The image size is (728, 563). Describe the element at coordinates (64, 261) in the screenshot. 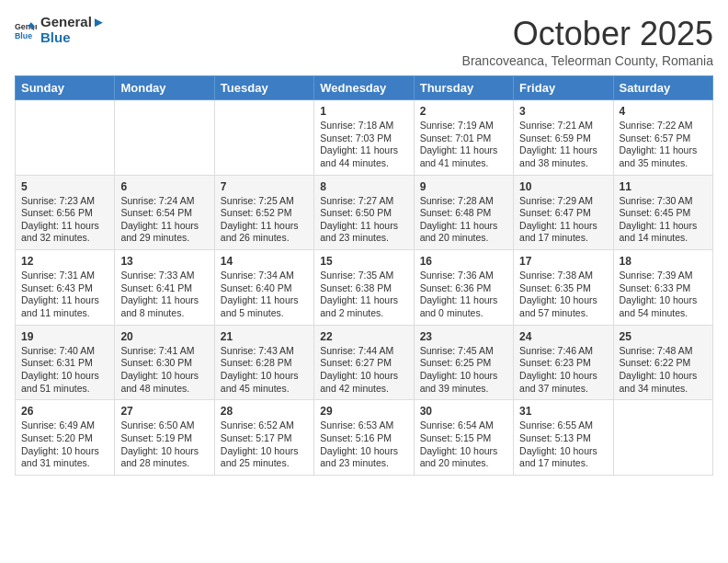

I see `day-number: 12` at that location.